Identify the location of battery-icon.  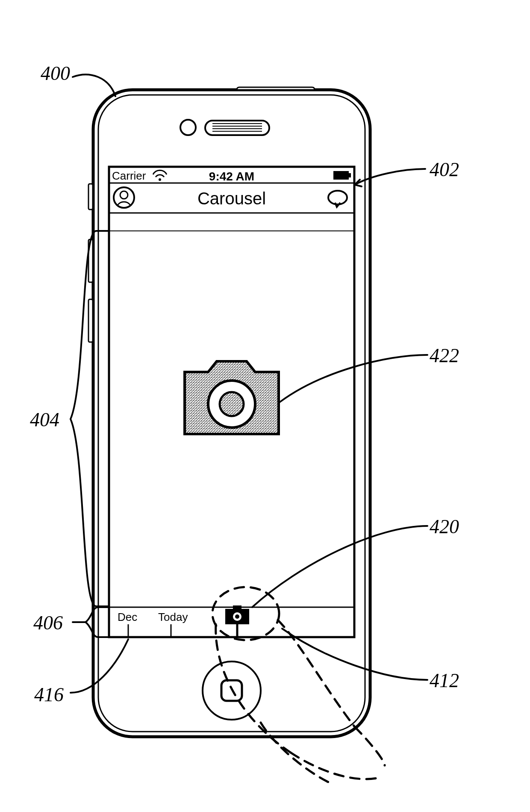
(342, 175).